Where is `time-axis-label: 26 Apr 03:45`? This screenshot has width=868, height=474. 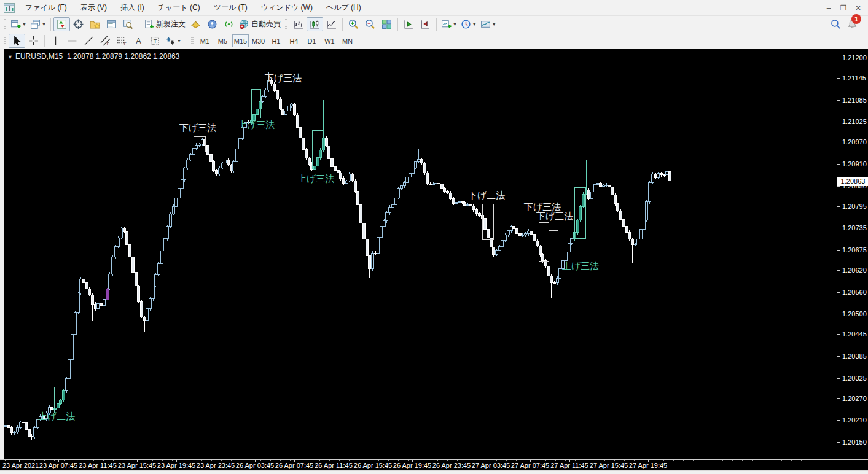
time-axis-label: 26 Apr 03:45 is located at coordinates (255, 465).